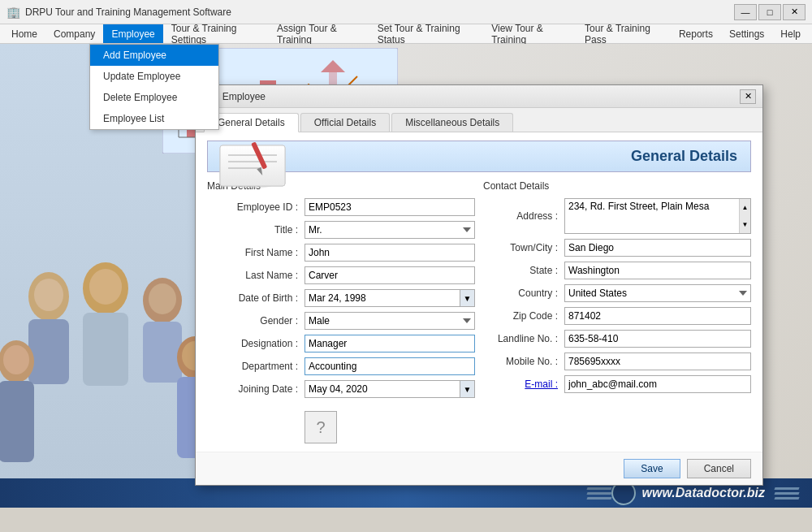  I want to click on save-button: Save, so click(651, 469).